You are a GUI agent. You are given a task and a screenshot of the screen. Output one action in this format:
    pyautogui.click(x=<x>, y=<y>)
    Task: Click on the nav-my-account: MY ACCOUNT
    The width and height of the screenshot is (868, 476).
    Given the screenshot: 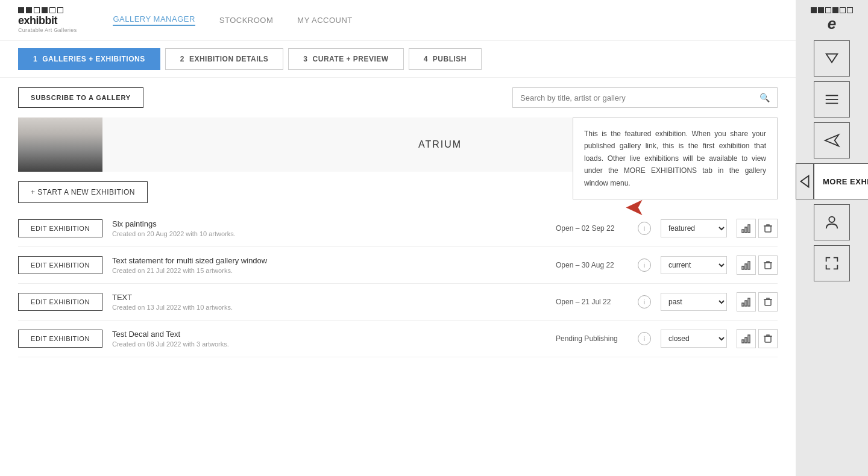 What is the action you would take?
    pyautogui.click(x=324, y=20)
    